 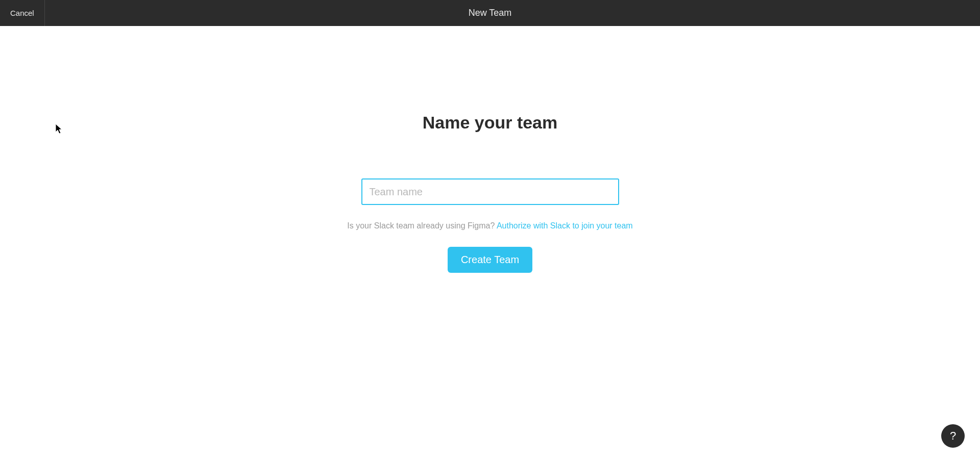 What do you see at coordinates (953, 436) in the screenshot?
I see `help-icon: ?` at bounding box center [953, 436].